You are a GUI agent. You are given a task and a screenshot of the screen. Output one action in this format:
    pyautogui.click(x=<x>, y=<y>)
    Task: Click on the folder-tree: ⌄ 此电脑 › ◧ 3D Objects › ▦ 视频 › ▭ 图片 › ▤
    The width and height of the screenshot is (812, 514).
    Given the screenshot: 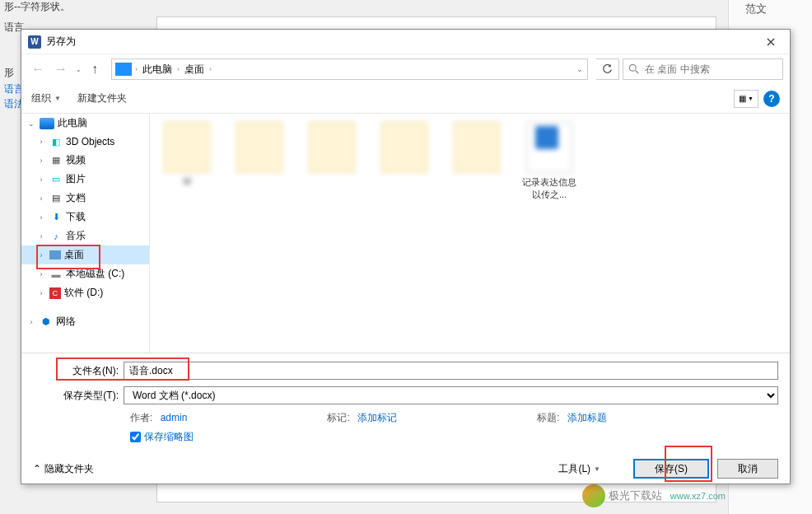 What is the action you would take?
    pyautogui.click(x=86, y=233)
    